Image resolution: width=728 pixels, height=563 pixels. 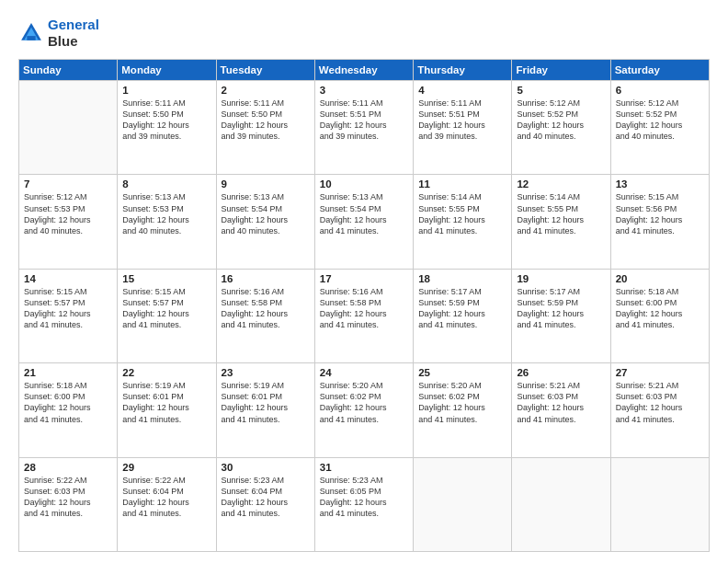 What do you see at coordinates (463, 70) in the screenshot?
I see `weekday-header-thursday: Thursday` at bounding box center [463, 70].